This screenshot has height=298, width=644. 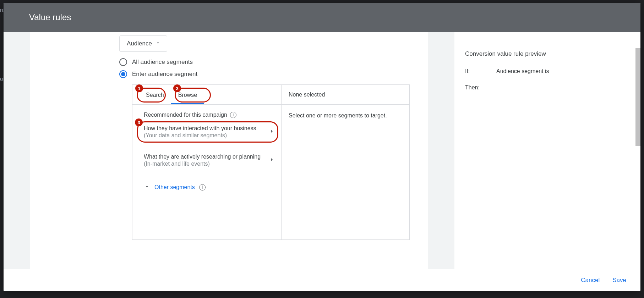 What do you see at coordinates (207, 113) in the screenshot?
I see `recommended-row: Recommended for this campaign i` at bounding box center [207, 113].